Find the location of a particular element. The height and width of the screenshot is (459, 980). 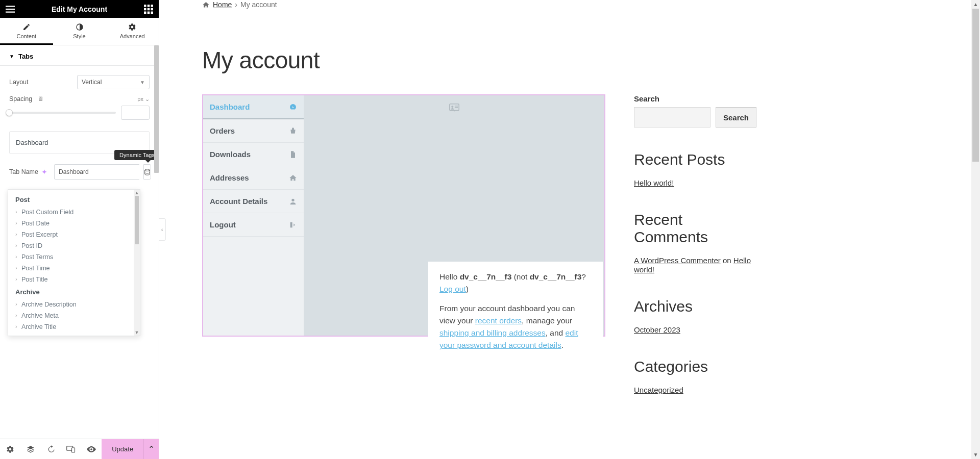

nav-label: Dashboard is located at coordinates (230, 107).